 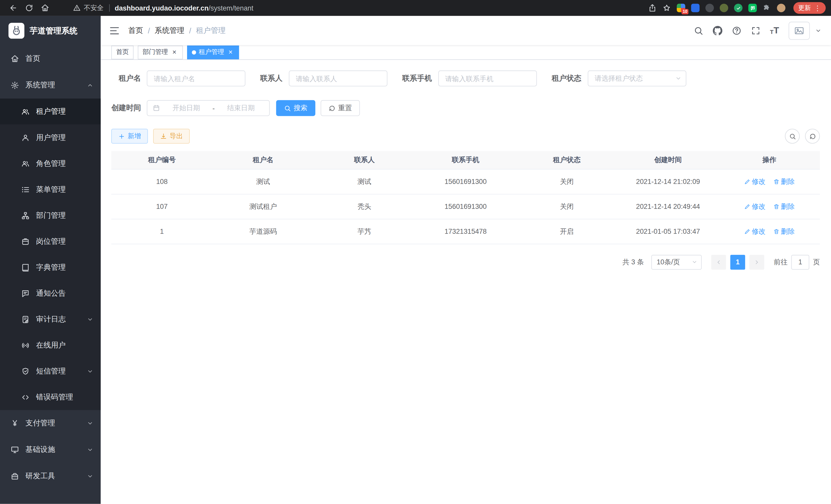 What do you see at coordinates (364, 206) in the screenshot?
I see `cell-contact: 秃头` at bounding box center [364, 206].